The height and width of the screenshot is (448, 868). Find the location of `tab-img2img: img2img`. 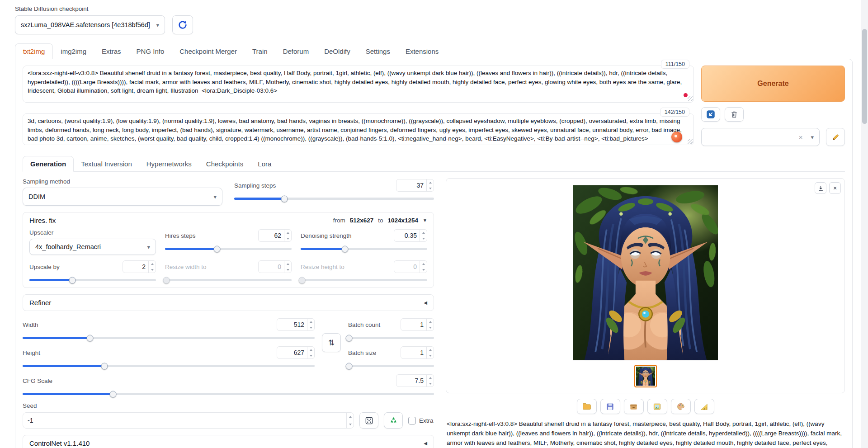

tab-img2img: img2img is located at coordinates (73, 52).